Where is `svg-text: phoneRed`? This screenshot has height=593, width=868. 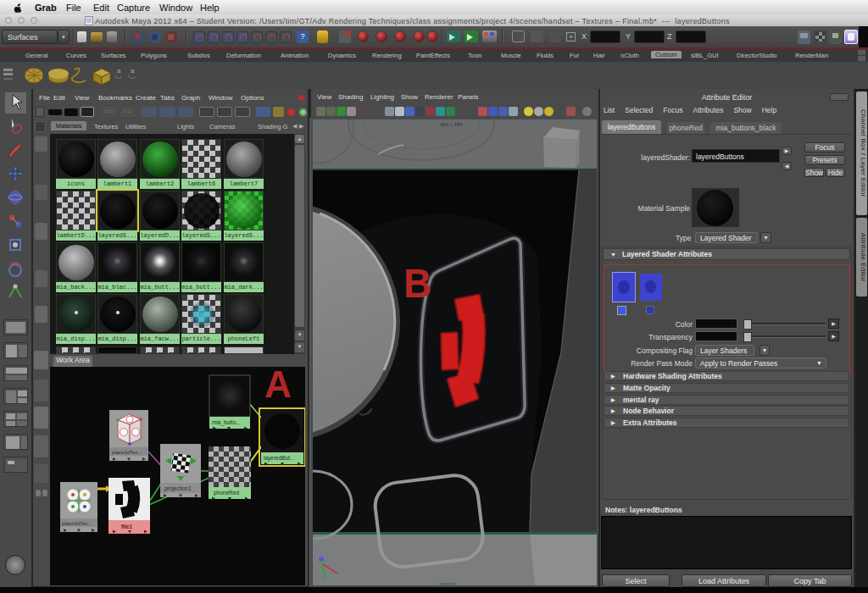
svg-text: phoneRed is located at coordinates (226, 493).